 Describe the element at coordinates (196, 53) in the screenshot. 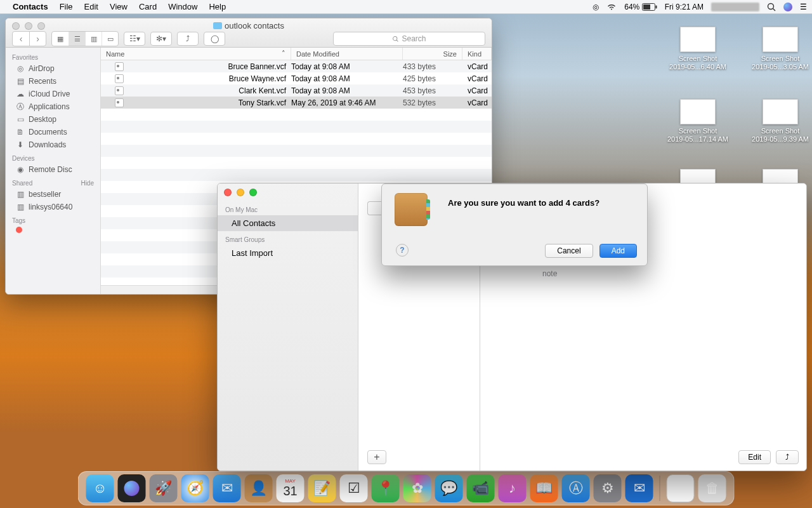

I see `col-name: Name˄` at that location.